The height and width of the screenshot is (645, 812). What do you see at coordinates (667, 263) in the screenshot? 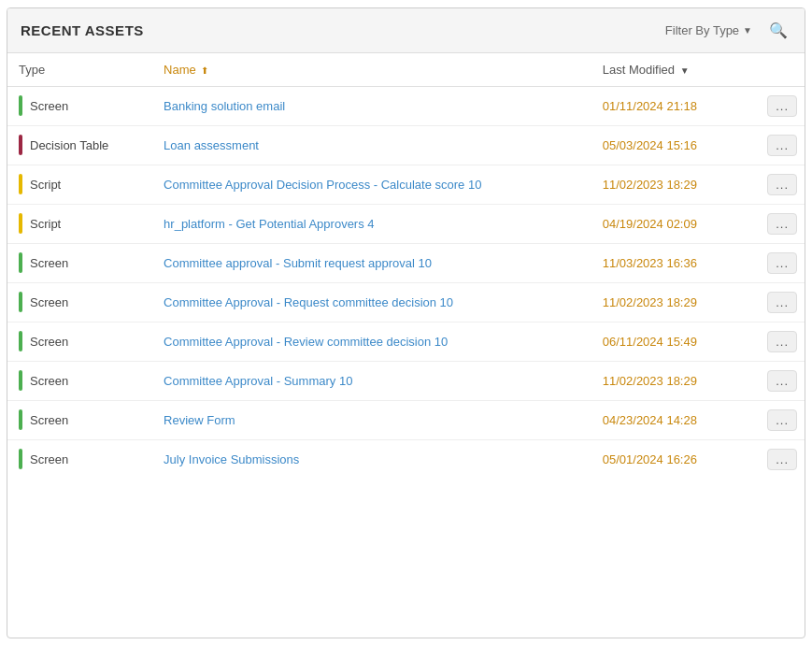
I see `modified-cell: 11/03/2023 16:36` at bounding box center [667, 263].